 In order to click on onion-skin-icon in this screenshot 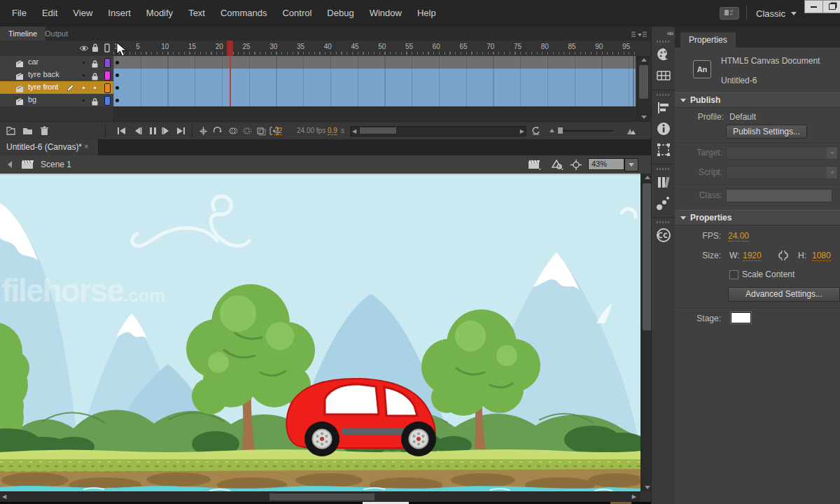, I will do `click(234, 131)`.